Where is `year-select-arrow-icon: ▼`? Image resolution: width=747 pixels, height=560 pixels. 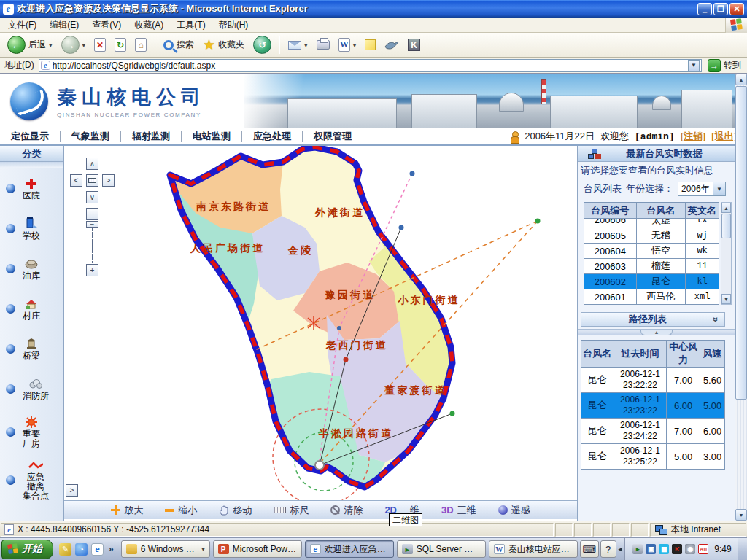 year-select-arrow-icon: ▼ is located at coordinates (719, 189).